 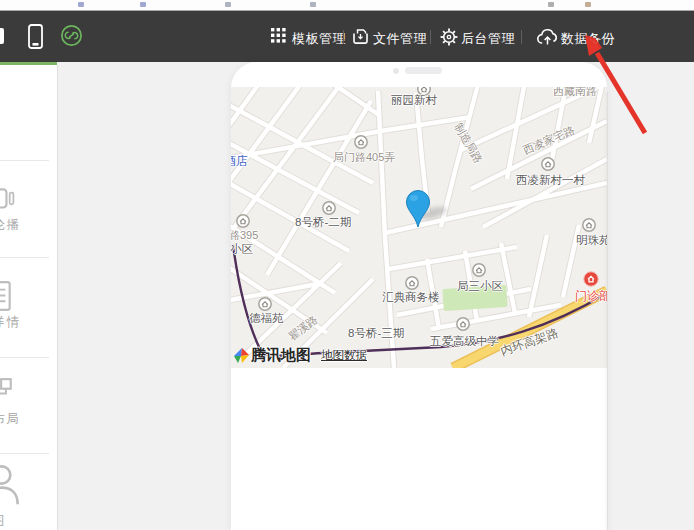 I want to click on sidebar-item-detail: 详情, so click(x=28, y=315).